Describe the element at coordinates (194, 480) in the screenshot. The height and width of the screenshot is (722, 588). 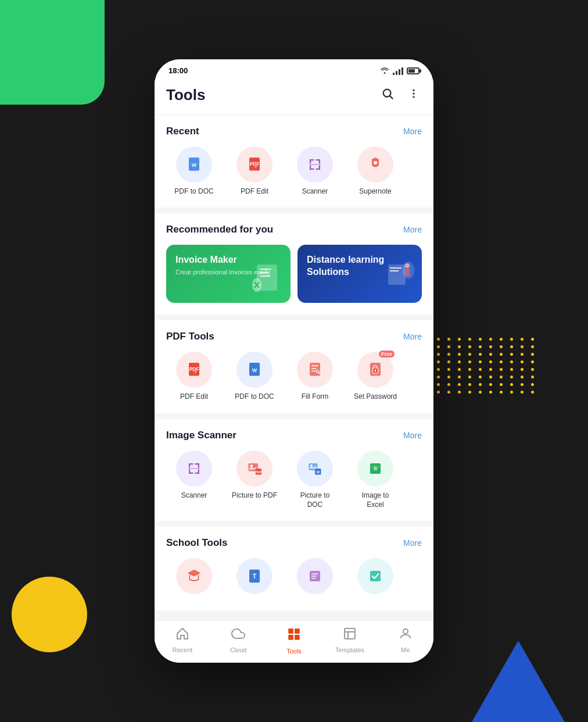
I see `scanner-tool: Scanner` at that location.